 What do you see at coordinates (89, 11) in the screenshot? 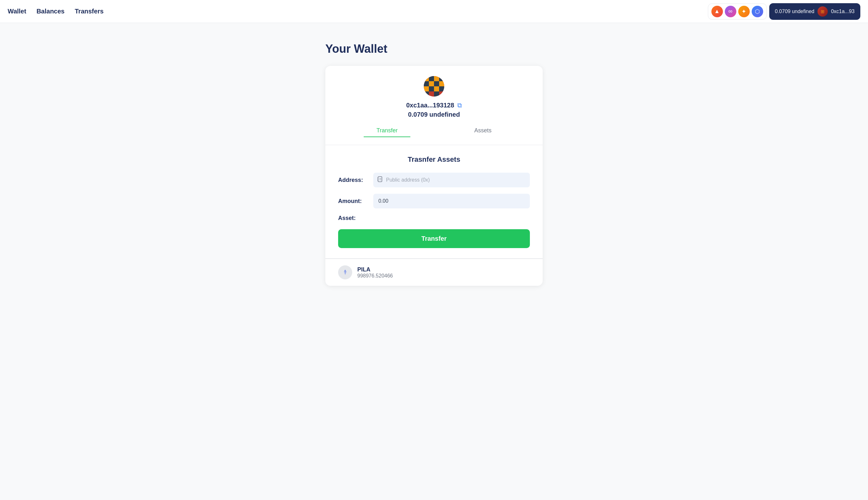
I see `nav-transfers: Transfers` at bounding box center [89, 11].